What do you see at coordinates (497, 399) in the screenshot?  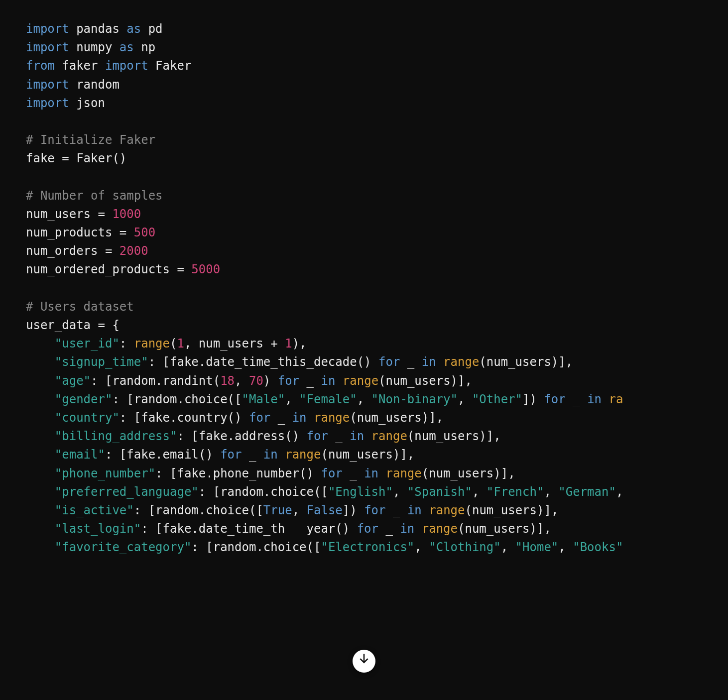 I see `code-token: "Other"` at bounding box center [497, 399].